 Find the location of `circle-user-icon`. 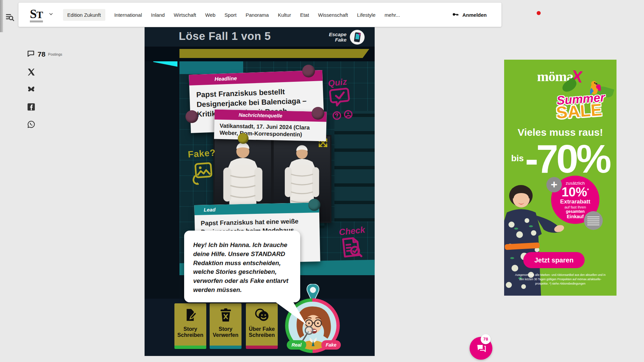

circle-user-icon is located at coordinates (348, 115).